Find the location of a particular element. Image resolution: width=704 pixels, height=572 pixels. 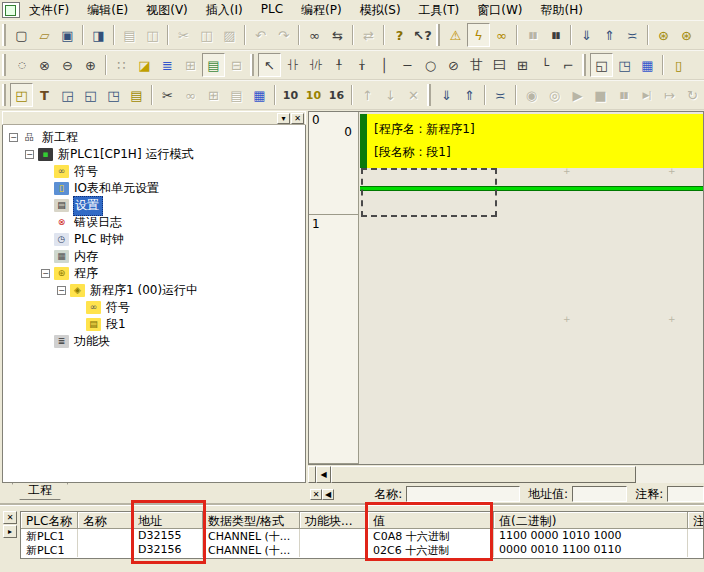

work-online-simulator-button: ϟ is located at coordinates (478, 35).